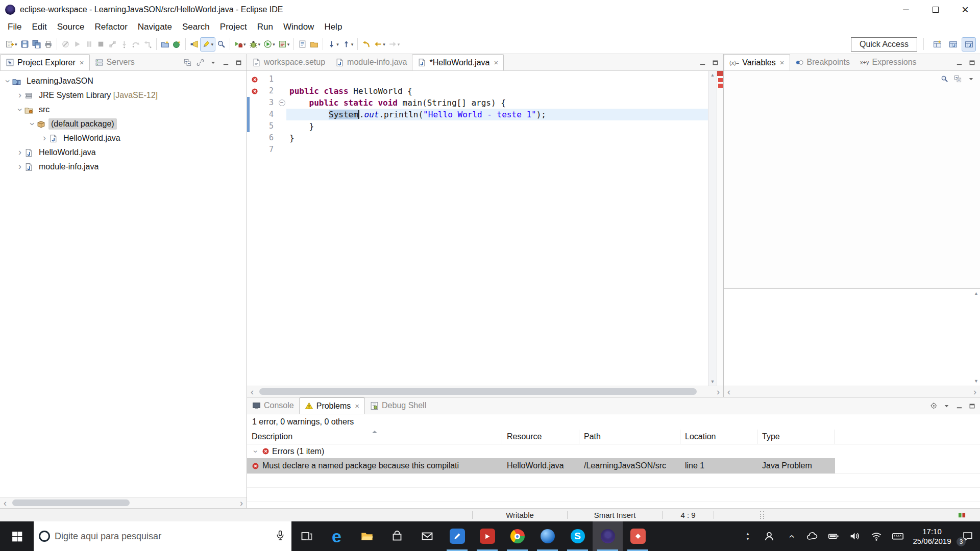 This screenshot has height=551, width=980. What do you see at coordinates (234, 27) in the screenshot?
I see `menu-project: Project` at bounding box center [234, 27].